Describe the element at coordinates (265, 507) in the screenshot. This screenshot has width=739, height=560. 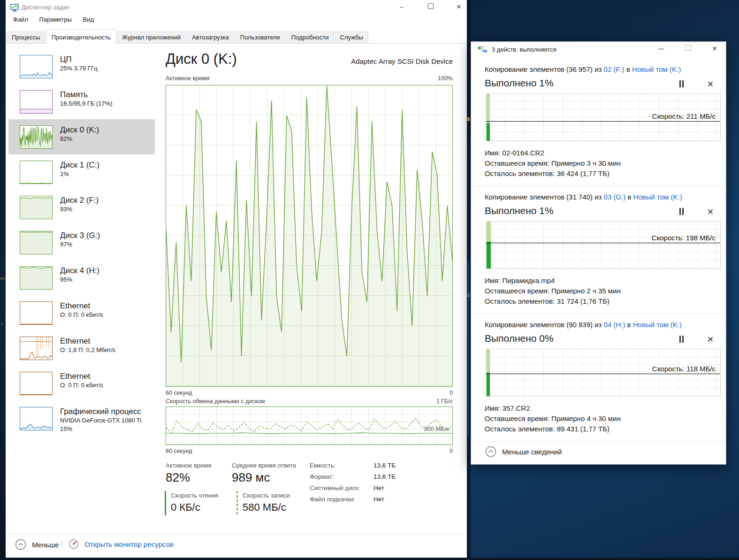
I see `stat-write-value: 580 МБ/с` at that location.